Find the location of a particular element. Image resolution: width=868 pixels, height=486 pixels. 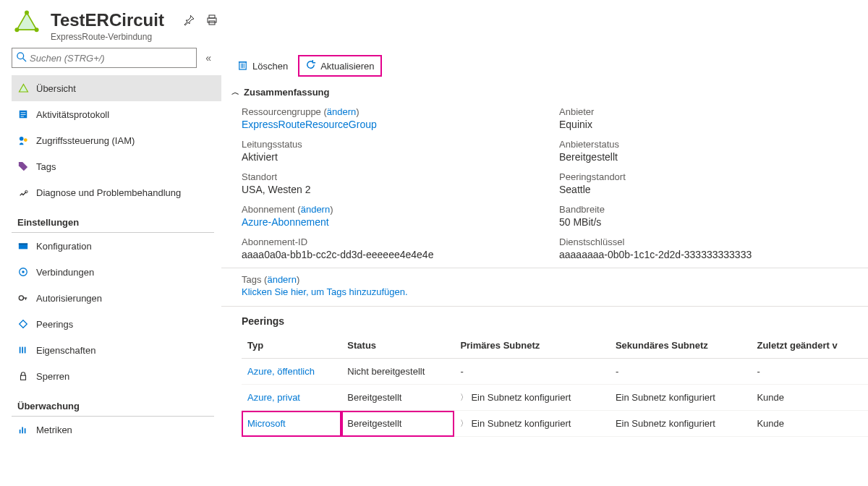

collapse-sidebar-icon: « is located at coordinates (208, 58).